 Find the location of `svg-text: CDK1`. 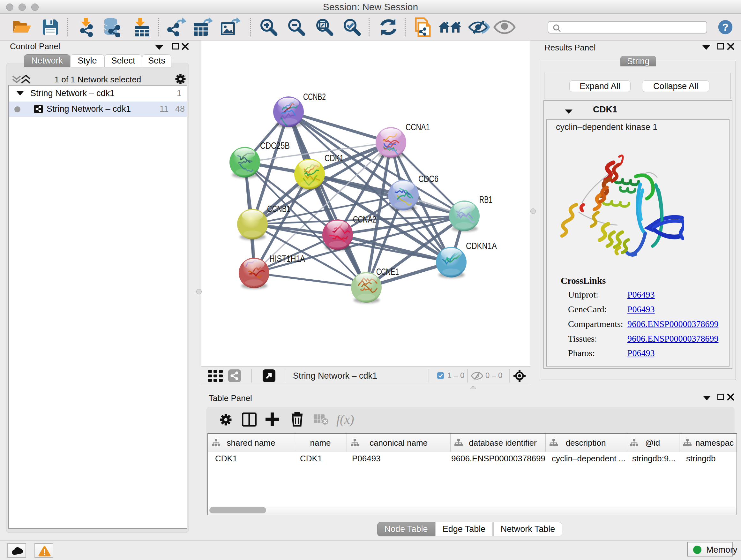

svg-text: CDK1 is located at coordinates (334, 158).